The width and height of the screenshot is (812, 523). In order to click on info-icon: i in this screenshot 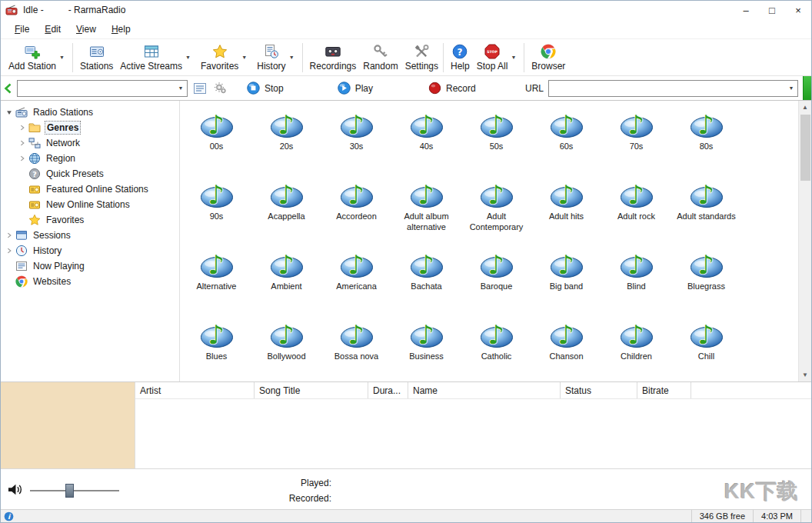, I will do `click(9, 517)`.